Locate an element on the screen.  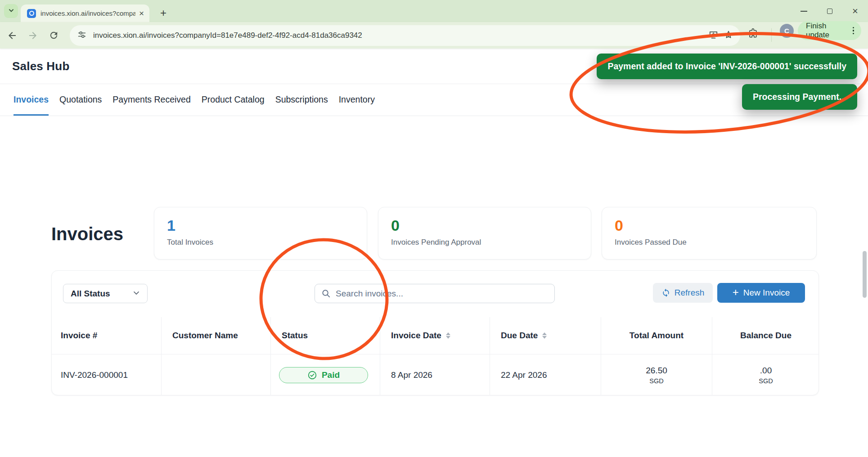
search-input is located at coordinates (435, 293).